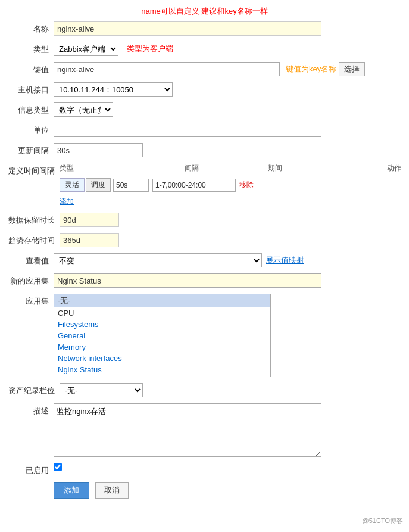 Image resolution: width=409 pixels, height=532 pixels. Describe the element at coordinates (188, 130) in the screenshot. I see `unit-input` at that location.